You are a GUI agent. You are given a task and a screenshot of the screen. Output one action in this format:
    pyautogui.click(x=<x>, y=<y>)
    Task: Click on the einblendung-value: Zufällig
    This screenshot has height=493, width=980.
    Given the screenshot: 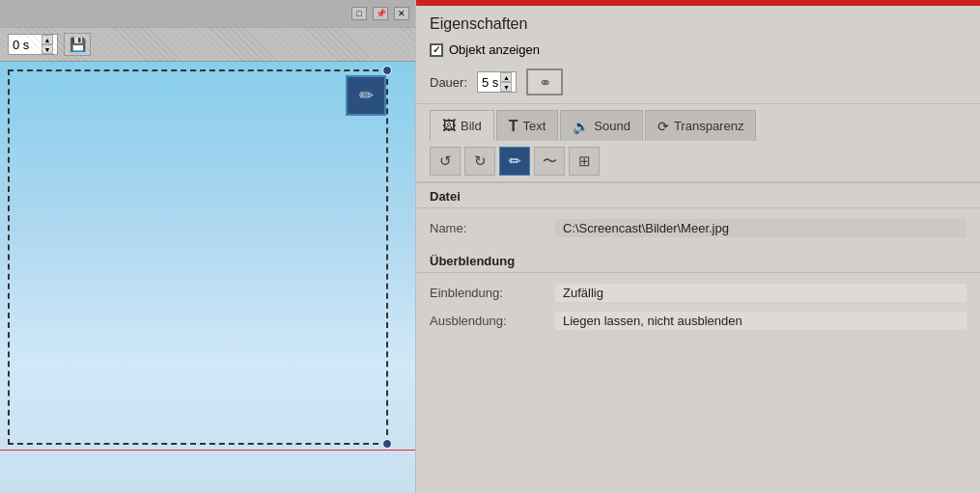 What is the action you would take?
    pyautogui.click(x=761, y=293)
    